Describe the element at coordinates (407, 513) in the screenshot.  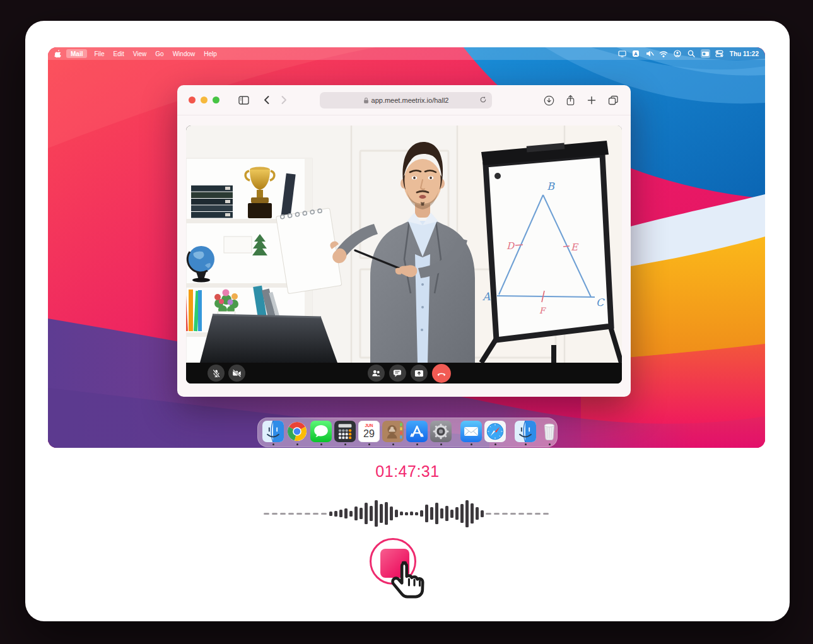
I see `audio-waveform` at that location.